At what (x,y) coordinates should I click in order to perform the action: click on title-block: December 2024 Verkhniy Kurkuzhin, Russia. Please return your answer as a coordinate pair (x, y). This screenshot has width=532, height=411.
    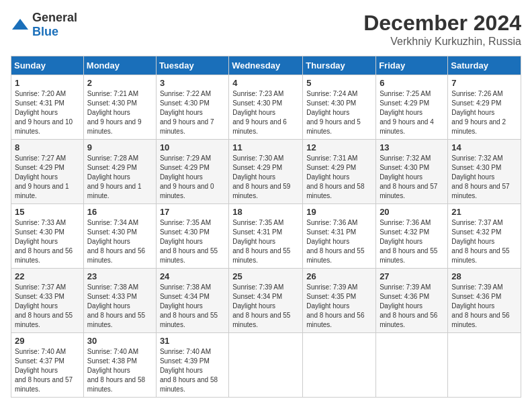
    Looking at the image, I should click on (442, 30).